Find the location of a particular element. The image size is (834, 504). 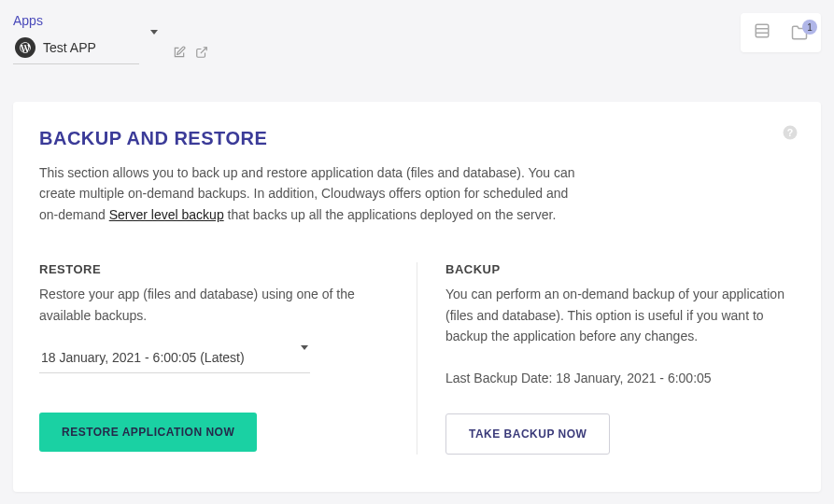

restore-description: Restore your app (files and database) us… is located at coordinates (214, 304).